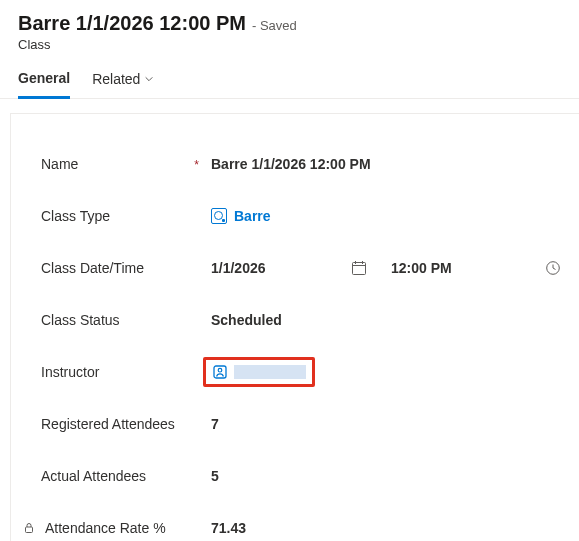 Image resolution: width=579 pixels, height=541 pixels. What do you see at coordinates (290, 26) in the screenshot?
I see `record-header: Barre 1/1/2026 12:00 PM - Saved Class` at bounding box center [290, 26].